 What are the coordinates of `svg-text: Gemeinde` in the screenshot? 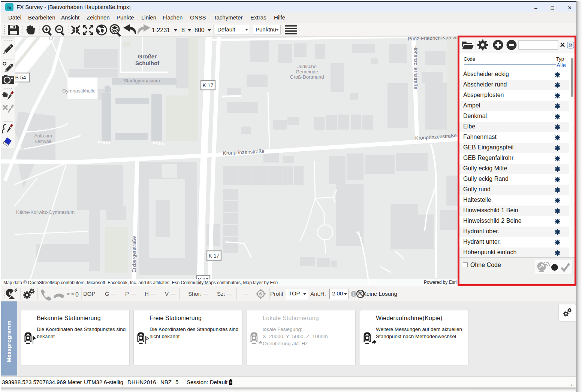 It's located at (307, 72).